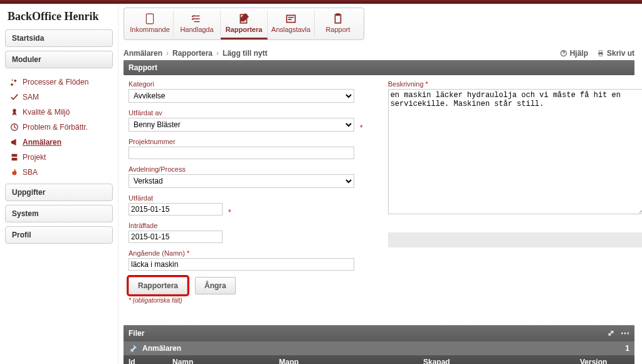  I want to click on more-icon: ⋯, so click(625, 333).